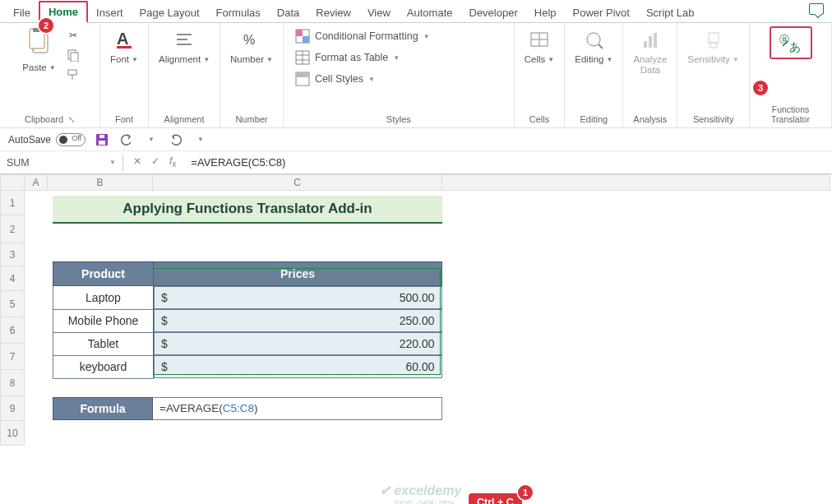 This screenshot has height=504, width=832. Describe the element at coordinates (73, 35) in the screenshot. I see `cut-icon: ✂` at that location.